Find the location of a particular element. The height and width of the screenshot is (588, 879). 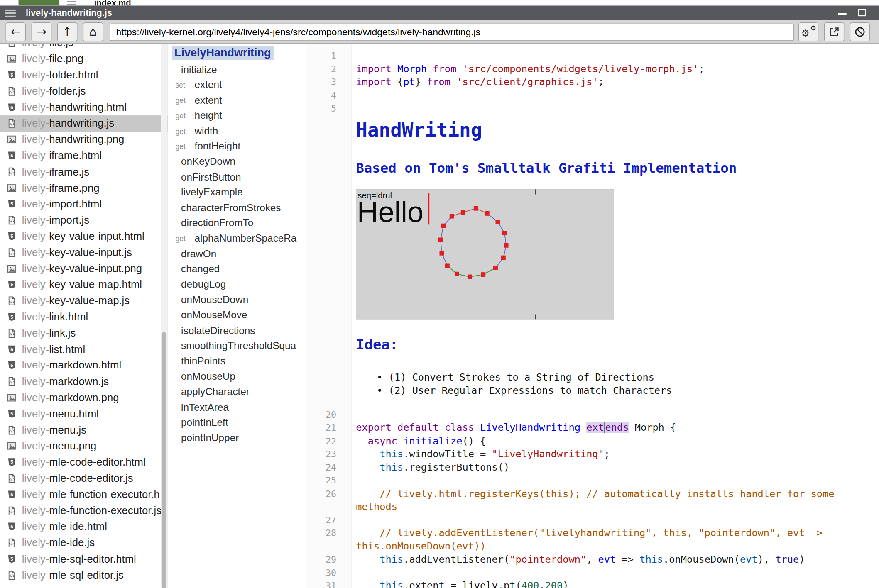

outline-item: getfontHeight is located at coordinates (237, 147).